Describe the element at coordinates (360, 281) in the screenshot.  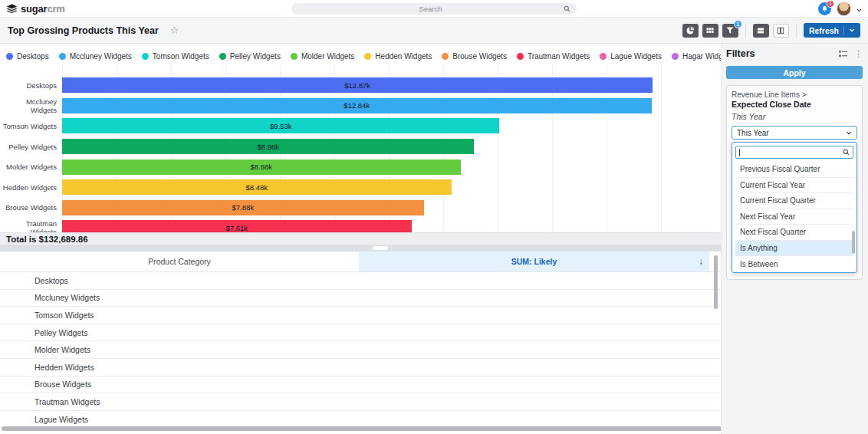
I see `table-row: Desktops` at that location.